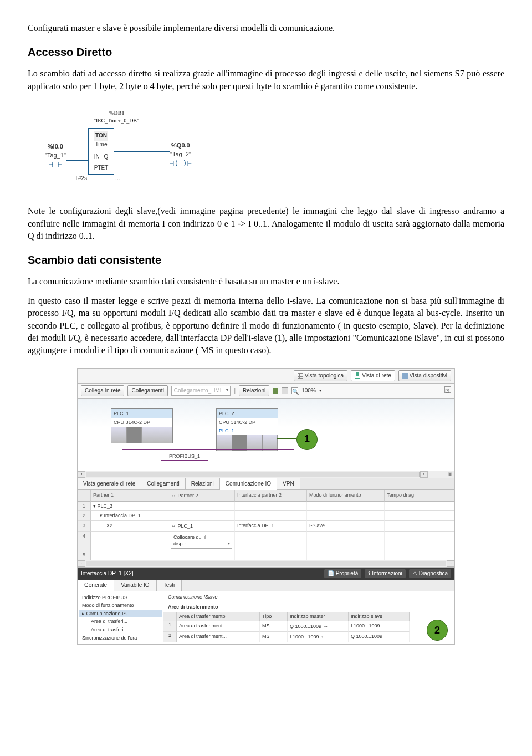  I want to click on row-4-t, so click(420, 541).